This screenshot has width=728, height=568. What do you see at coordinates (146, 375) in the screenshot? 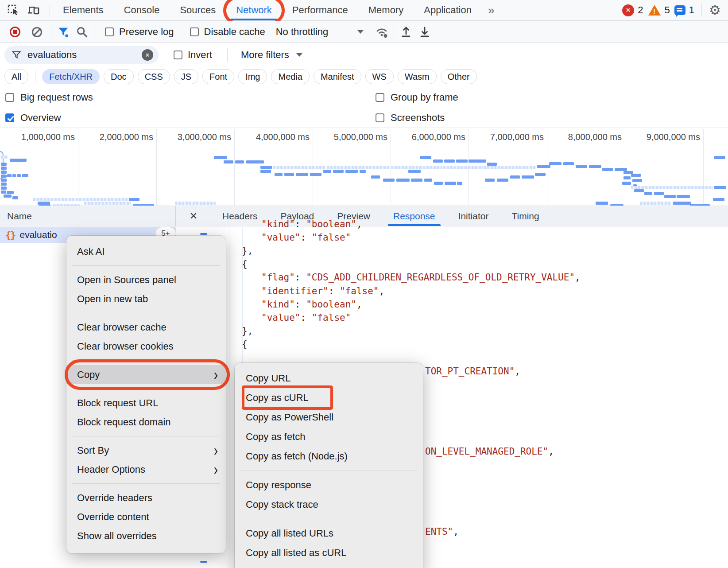
I see `menu-item-copy: Copy›` at bounding box center [146, 375].